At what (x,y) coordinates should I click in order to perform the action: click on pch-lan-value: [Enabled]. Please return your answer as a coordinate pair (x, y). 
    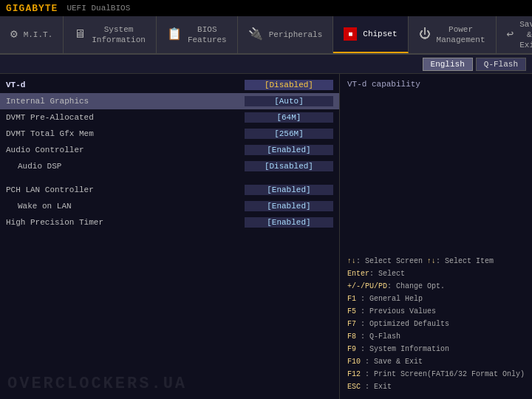
    Looking at the image, I should click on (289, 190).